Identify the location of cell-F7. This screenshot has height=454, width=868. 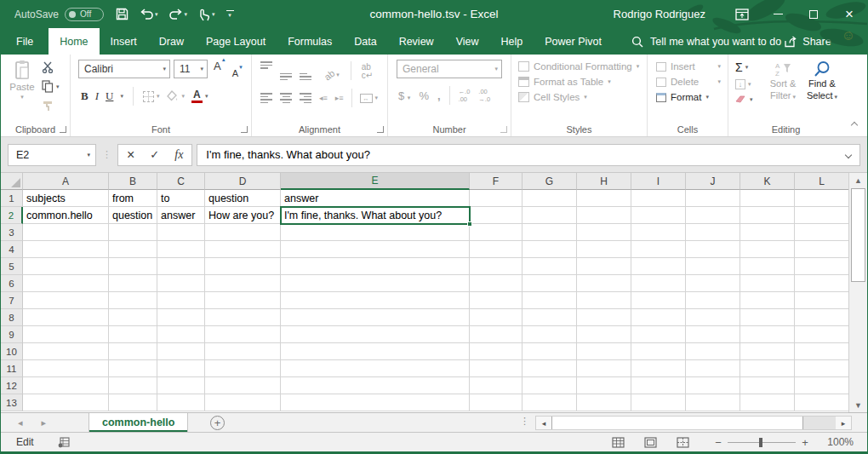
(496, 301).